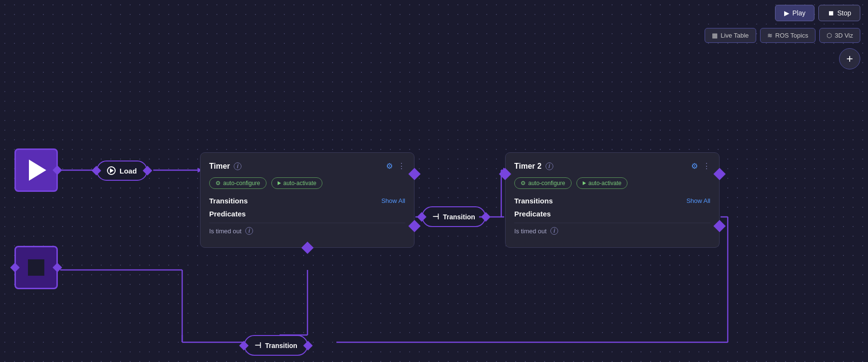 Image resolution: width=868 pixels, height=362 pixels. Describe the element at coordinates (543, 183) in the screenshot. I see `timer-card-2-configure-badge: ⚙ auto-configure` at that location.